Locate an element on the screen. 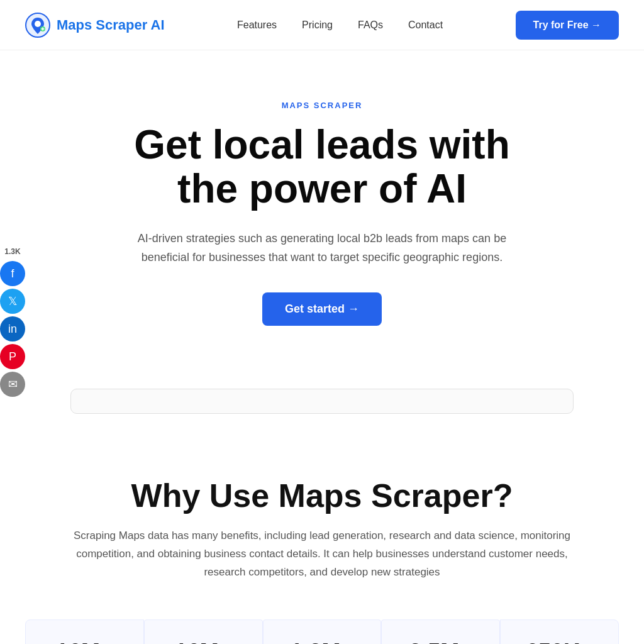  stat-value-4: 650K+ is located at coordinates (560, 641).